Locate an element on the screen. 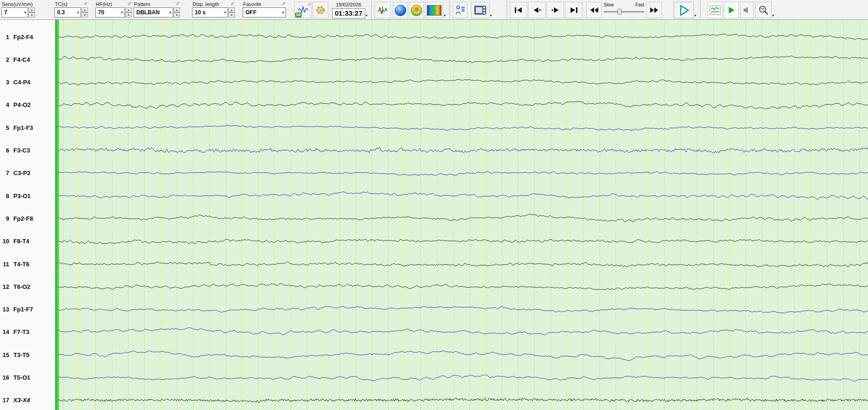 This screenshot has width=868, height=410. pattern-up-button: ▲ is located at coordinates (177, 10).